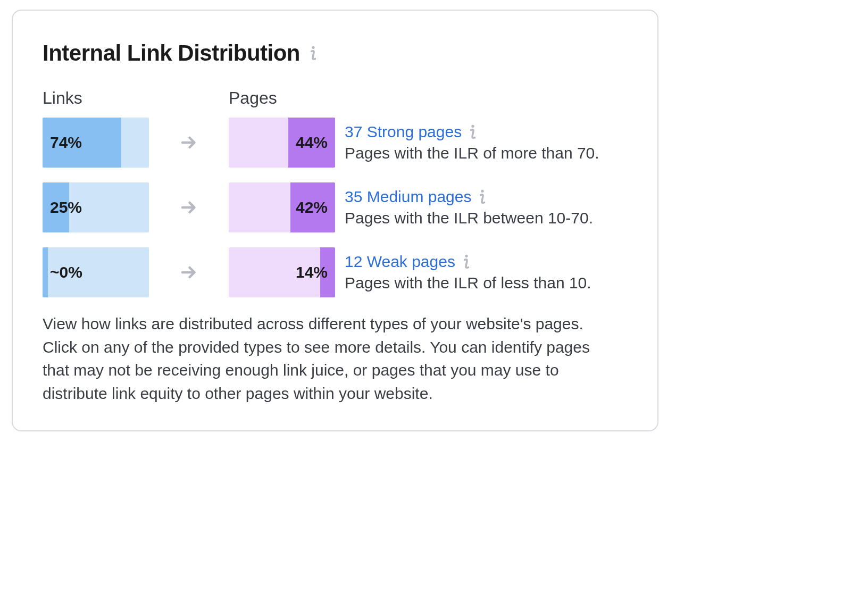 The width and height of the screenshot is (851, 616). Describe the element at coordinates (486, 218) in the screenshot. I see `row-subtext: Pages with the ILR between 10-70.` at that location.